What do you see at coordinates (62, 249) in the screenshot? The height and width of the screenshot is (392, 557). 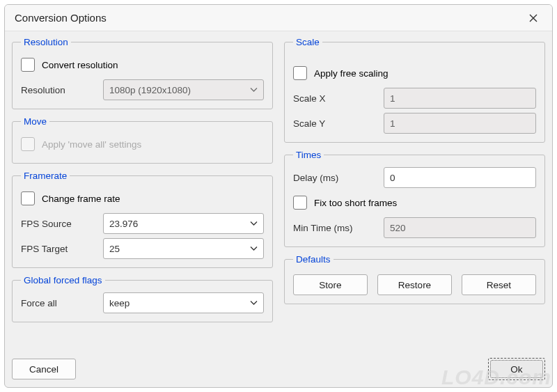 I see `fps-target-label: FPS Target` at bounding box center [62, 249].